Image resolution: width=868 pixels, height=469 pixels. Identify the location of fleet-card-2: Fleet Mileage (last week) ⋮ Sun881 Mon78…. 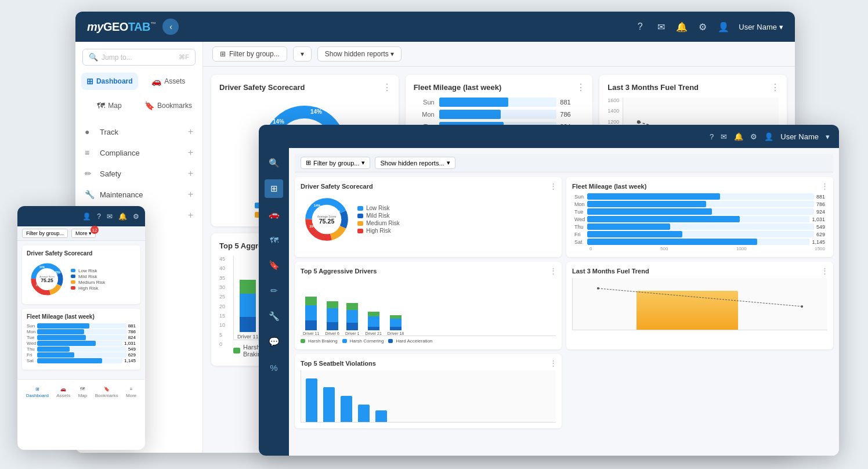
(700, 217).